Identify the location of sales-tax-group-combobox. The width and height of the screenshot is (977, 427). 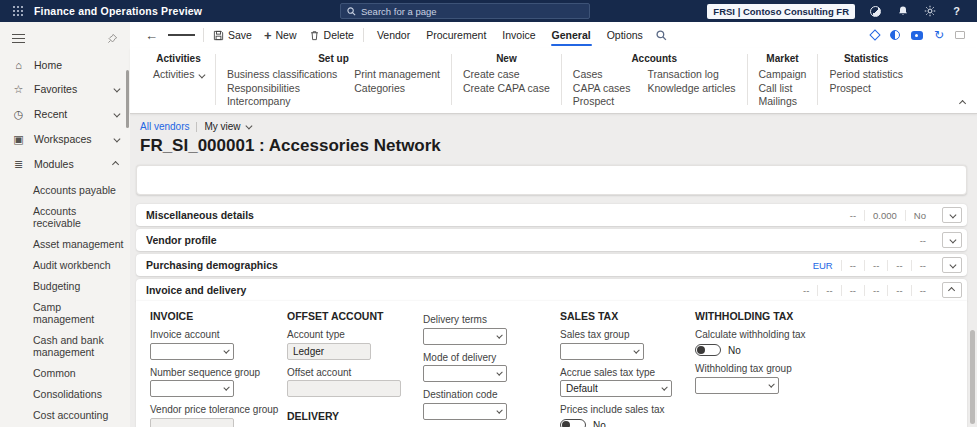
(602, 352).